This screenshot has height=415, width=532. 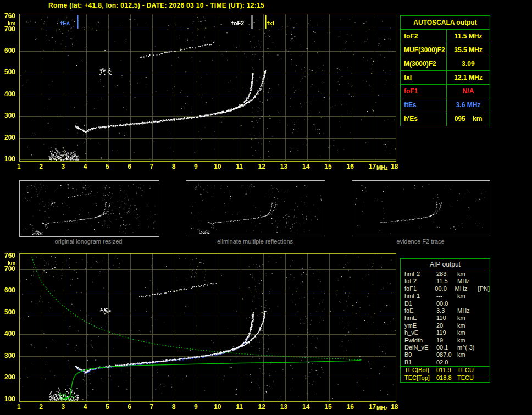 What do you see at coordinates (270, 23) in the screenshot?
I see `fxI-marker-label: fxI` at bounding box center [270, 23].